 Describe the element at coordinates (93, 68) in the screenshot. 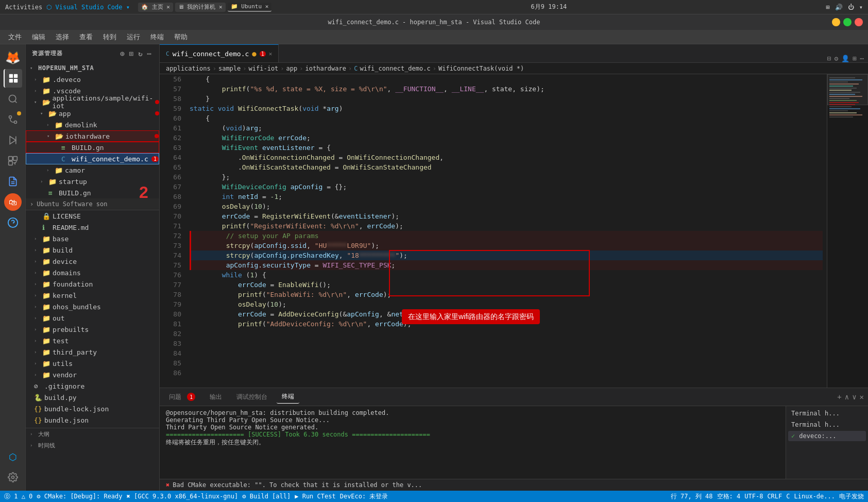

I see `tree-root-folder: ▾ HOPERUN_HM_STA` at that location.